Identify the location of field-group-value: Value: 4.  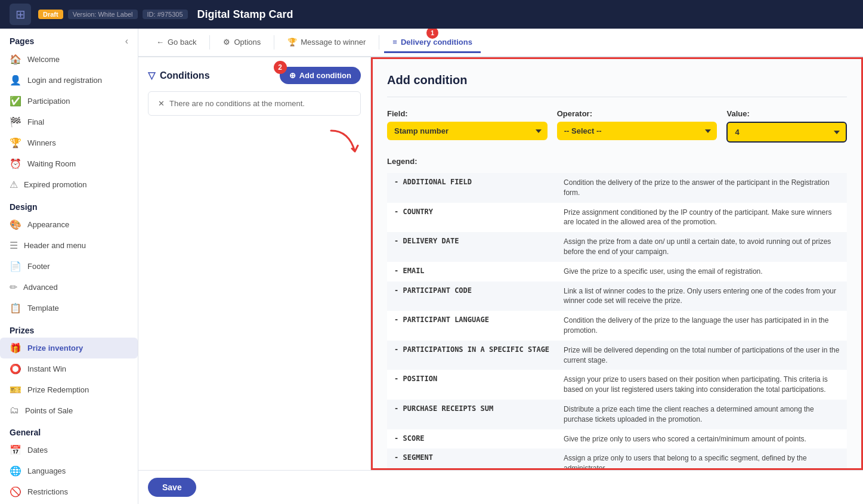
(787, 126).